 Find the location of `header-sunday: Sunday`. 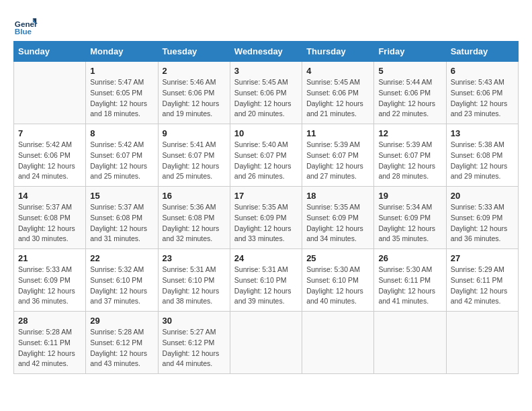

header-sunday: Sunday is located at coordinates (50, 52).